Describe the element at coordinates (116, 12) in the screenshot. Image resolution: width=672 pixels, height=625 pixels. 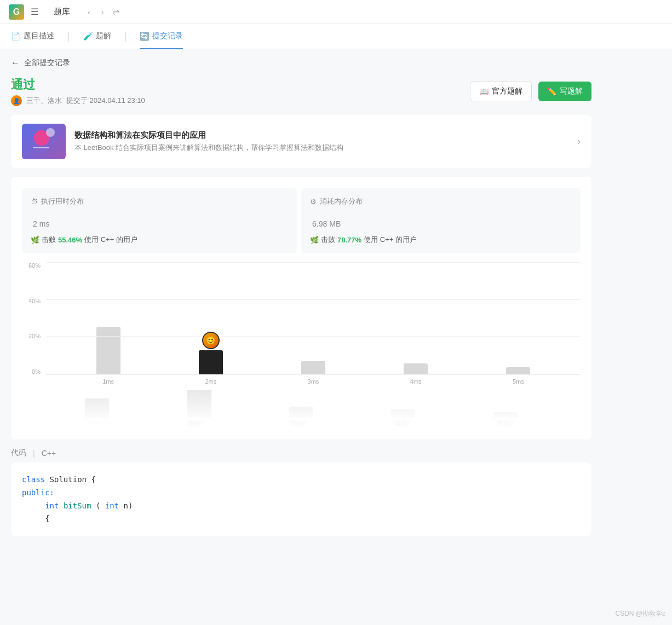
I see `shuffle-button: ⇌` at that location.